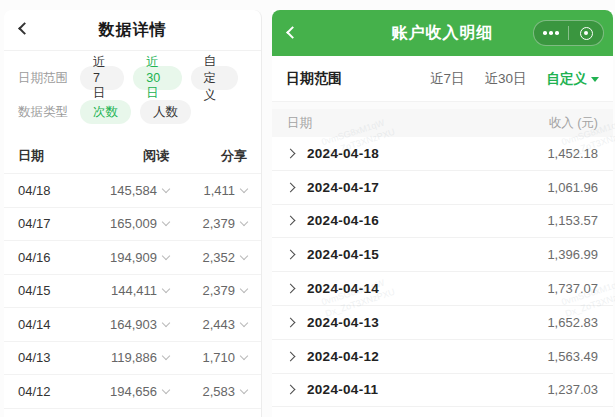 The width and height of the screenshot is (615, 417). What do you see at coordinates (132, 50) in the screenshot?
I see `divider` at bounding box center [132, 50].